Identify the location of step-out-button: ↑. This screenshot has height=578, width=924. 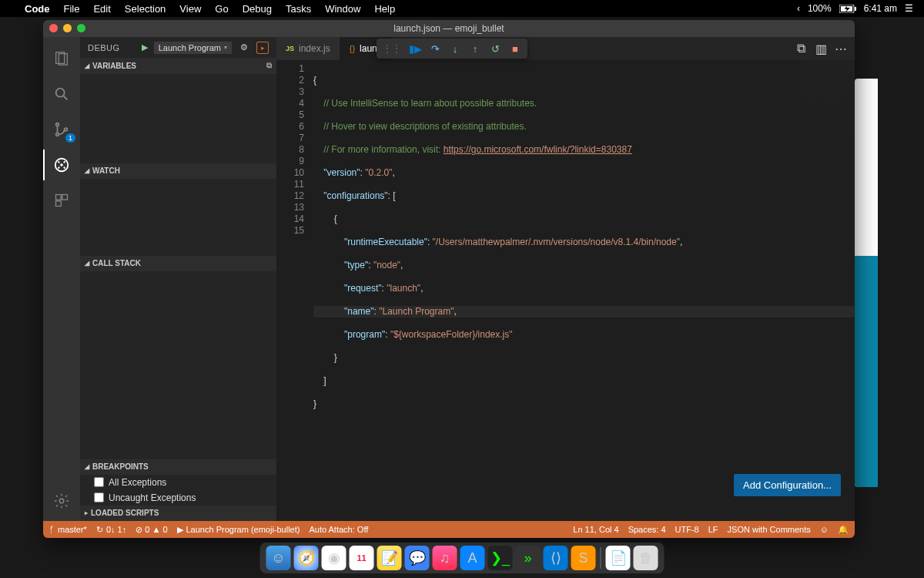
(475, 49).